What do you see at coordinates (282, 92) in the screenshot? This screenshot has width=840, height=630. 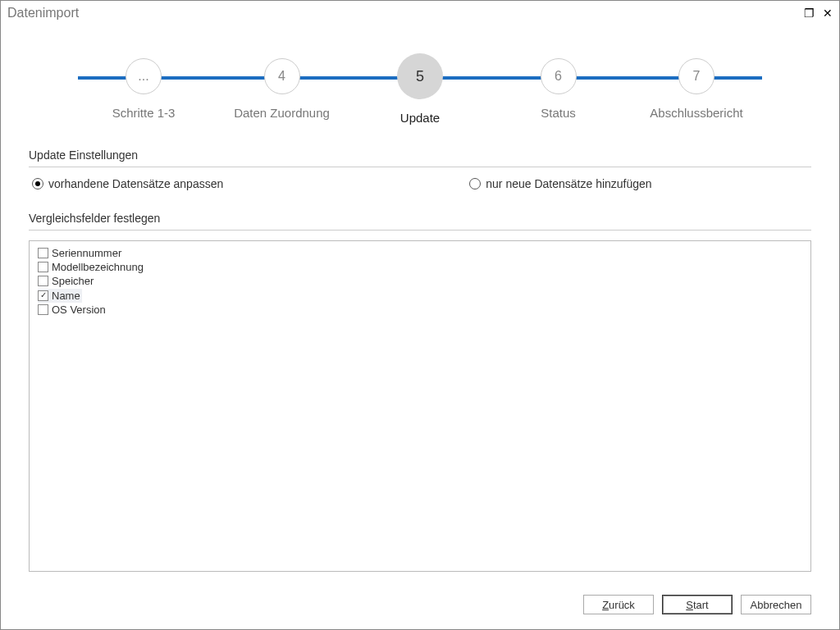 I see `step-4: 4 Daten Zuordnung` at bounding box center [282, 92].